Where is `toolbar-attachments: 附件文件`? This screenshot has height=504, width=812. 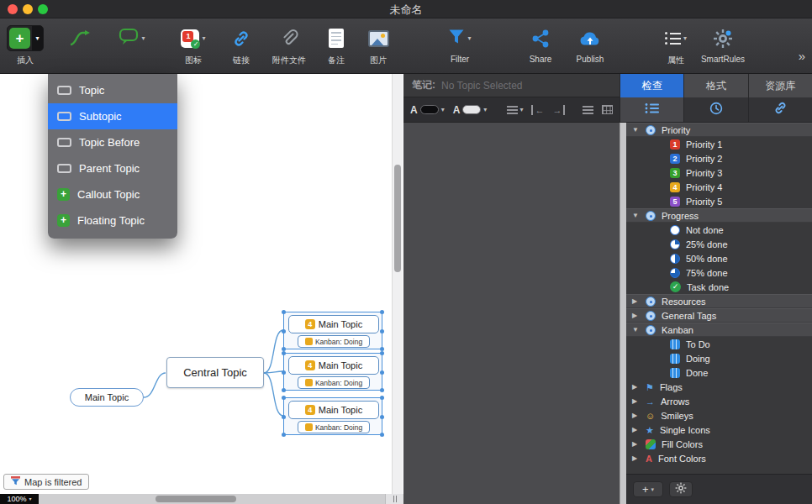 toolbar-attachments: 附件文件 is located at coordinates (289, 45).